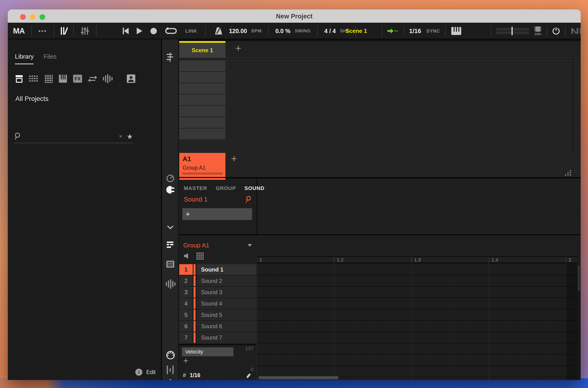 This screenshot has width=588, height=388. I want to click on sound-row: 7Sound 7, so click(218, 338).